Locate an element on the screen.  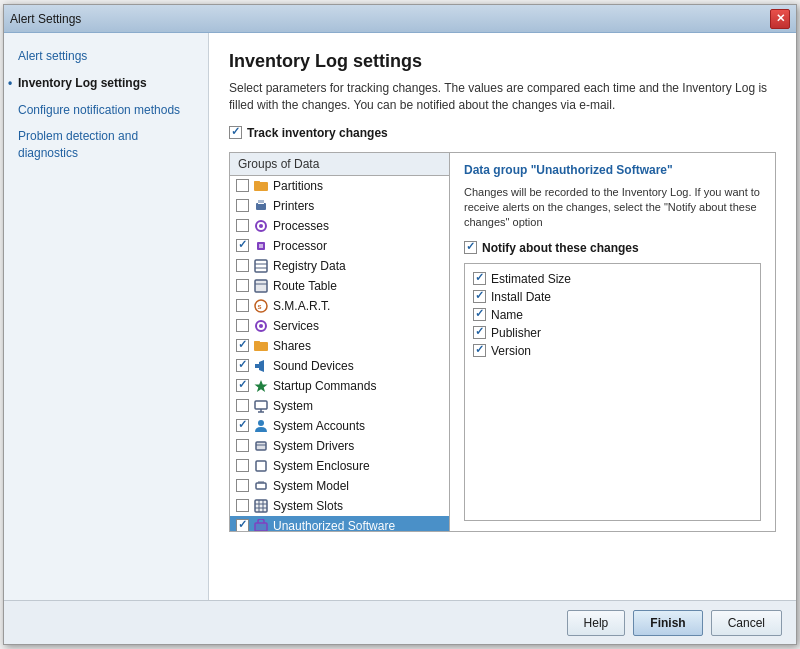
list-item-label: Processes is located at coordinates (301, 226).